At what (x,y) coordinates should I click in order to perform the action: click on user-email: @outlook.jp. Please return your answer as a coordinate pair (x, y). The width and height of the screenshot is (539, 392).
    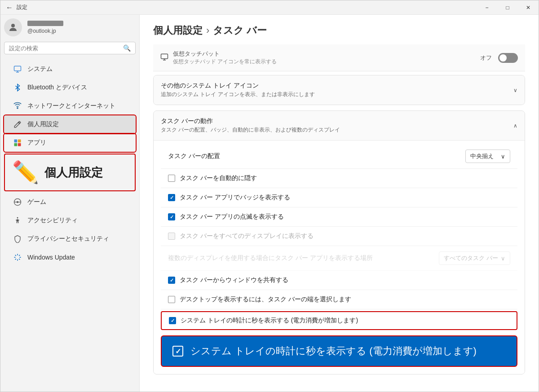
    Looking at the image, I should click on (45, 31).